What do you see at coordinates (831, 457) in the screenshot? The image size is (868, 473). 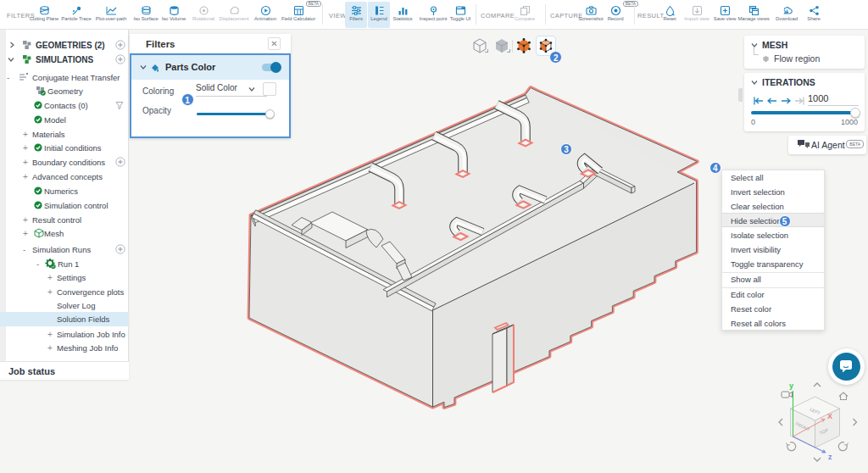 I see `svg-text: z` at bounding box center [831, 457].